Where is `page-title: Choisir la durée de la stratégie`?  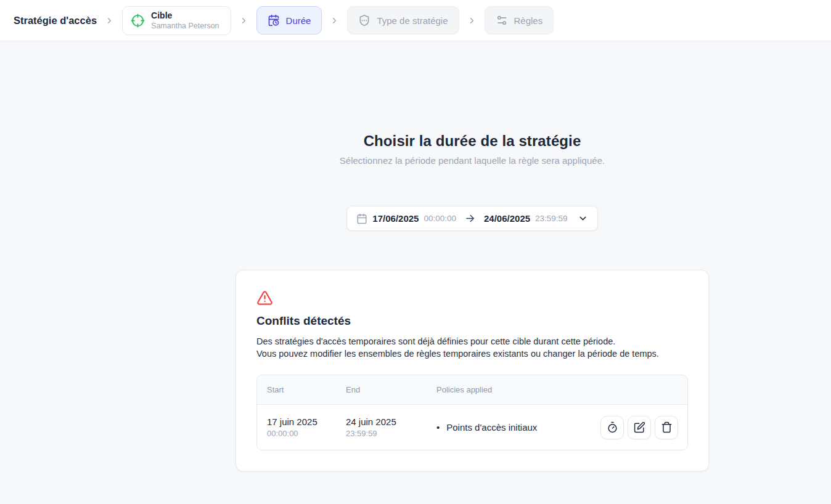
page-title: Choisir la durée de la stratégie is located at coordinates (472, 141).